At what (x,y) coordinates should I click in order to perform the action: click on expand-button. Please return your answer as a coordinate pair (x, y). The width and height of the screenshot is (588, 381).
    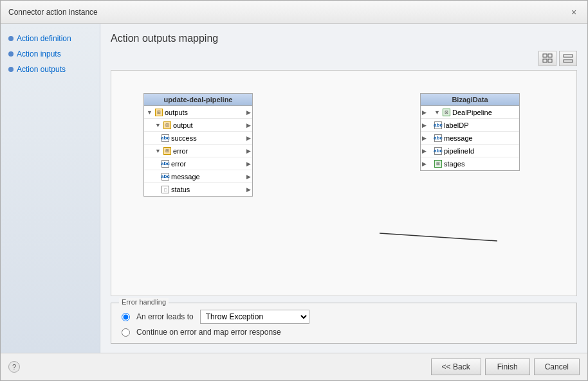
    Looking at the image, I should click on (547, 58).